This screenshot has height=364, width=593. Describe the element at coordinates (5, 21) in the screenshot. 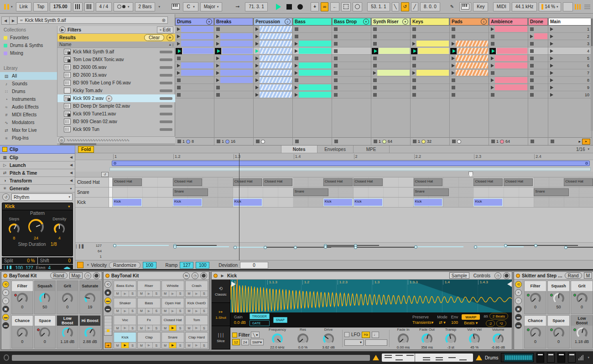

I see `browser-back-button: ◀` at that location.